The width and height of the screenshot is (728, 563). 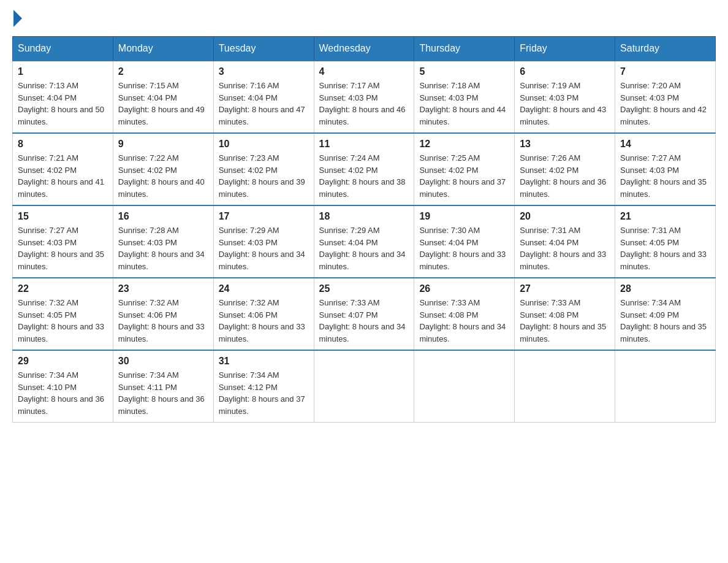 I want to click on calendar-week-row: 15Sunrise: 7:27 AMSunset: 4:03 PMDayligh…, so click(x=364, y=242).